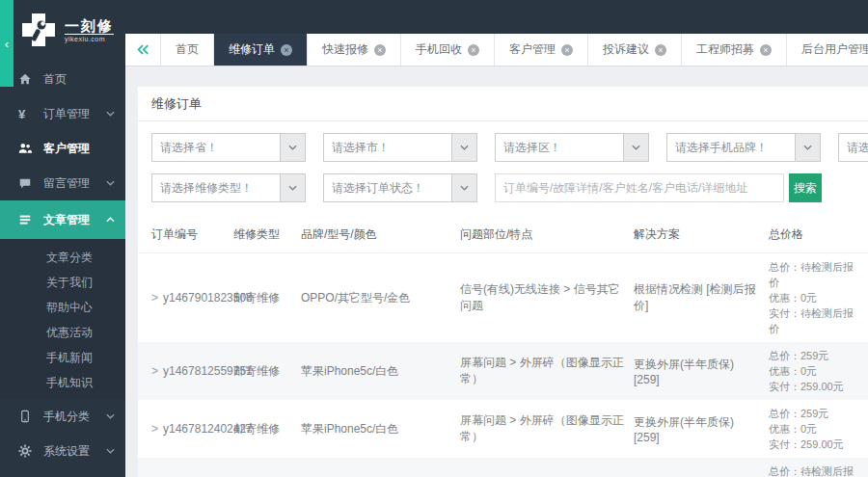 The image size is (868, 477). What do you see at coordinates (267, 235) in the screenshot?
I see `column-header: 维修类型` at bounding box center [267, 235].